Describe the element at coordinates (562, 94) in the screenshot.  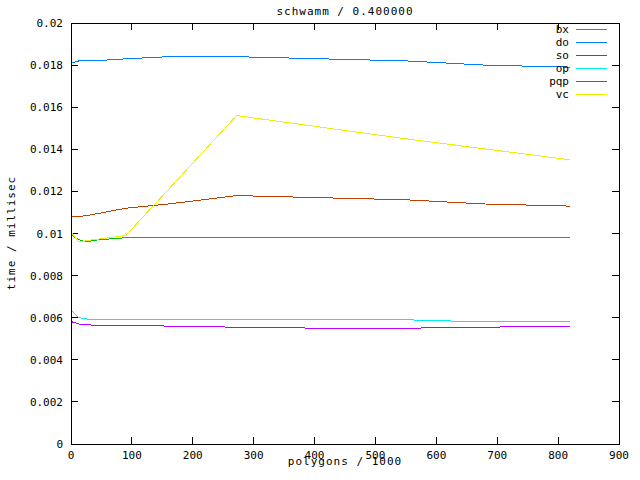
I see `legend-label-vc: vc` at that location.